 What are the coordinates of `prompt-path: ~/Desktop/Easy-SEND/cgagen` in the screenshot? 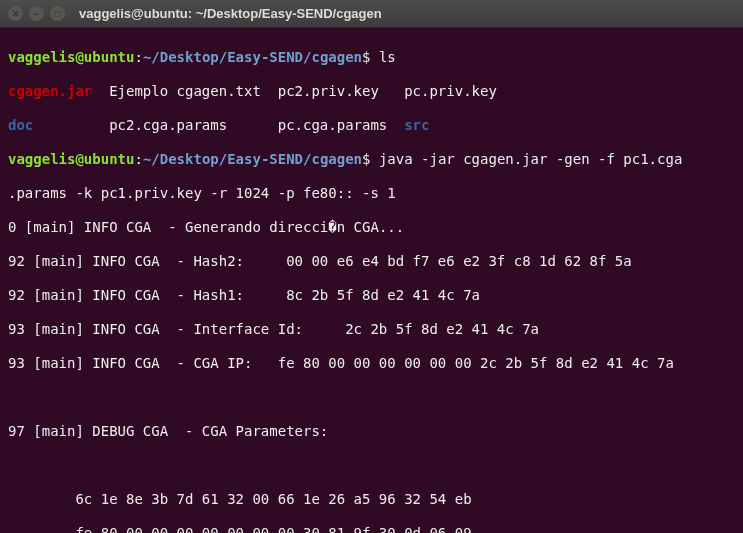 It's located at (252, 57).